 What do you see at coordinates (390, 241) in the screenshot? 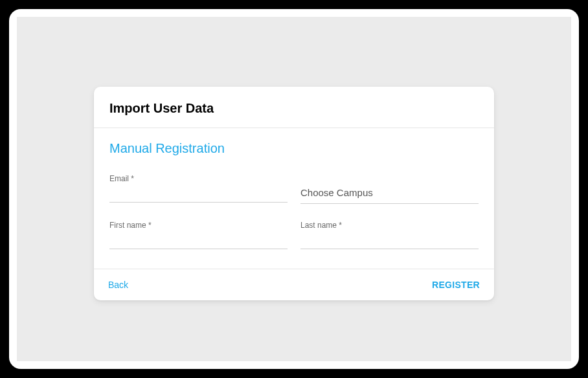
I see `last-name-field` at bounding box center [390, 241].